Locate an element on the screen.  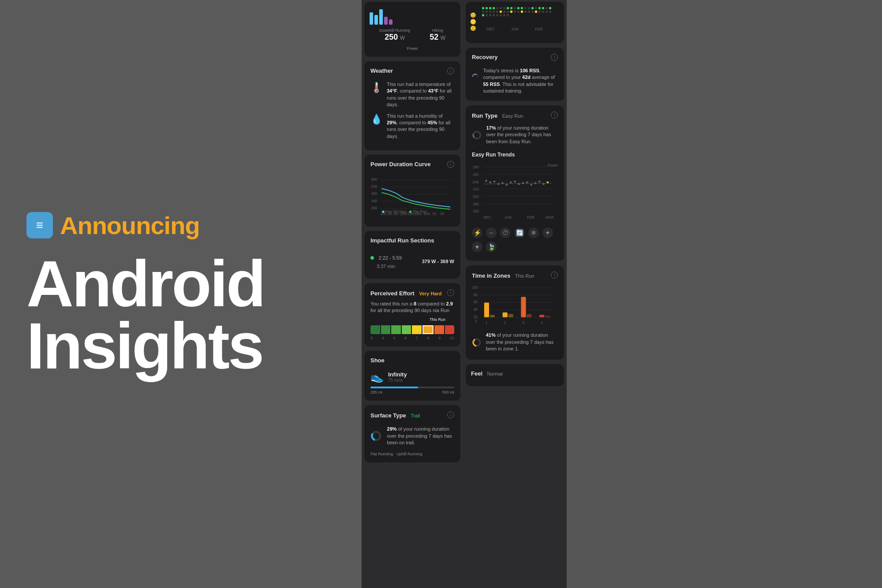
weather-info-icon: i is located at coordinates (451, 71).